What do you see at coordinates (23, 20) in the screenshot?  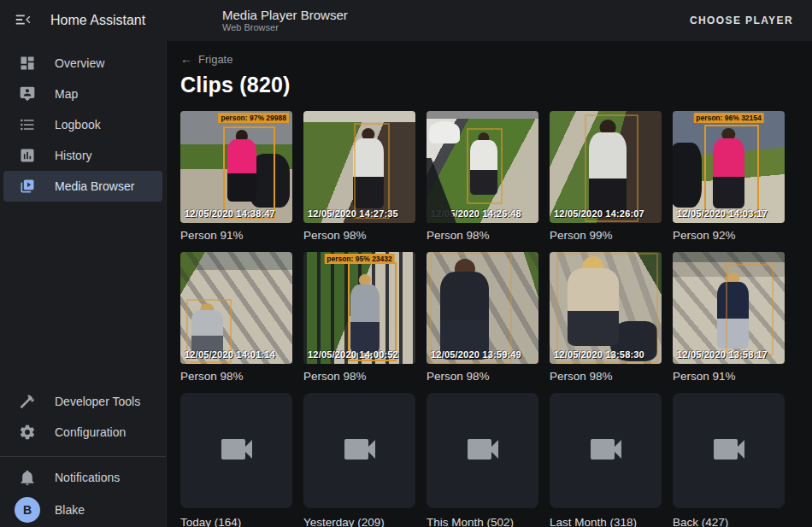 I see `menu-open-icon` at bounding box center [23, 20].